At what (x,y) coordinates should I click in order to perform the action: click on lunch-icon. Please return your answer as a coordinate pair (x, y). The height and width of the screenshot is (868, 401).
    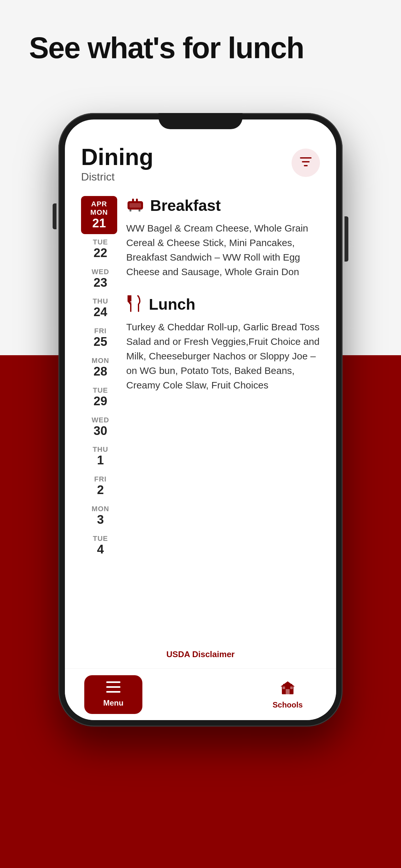
    Looking at the image, I should click on (135, 304).